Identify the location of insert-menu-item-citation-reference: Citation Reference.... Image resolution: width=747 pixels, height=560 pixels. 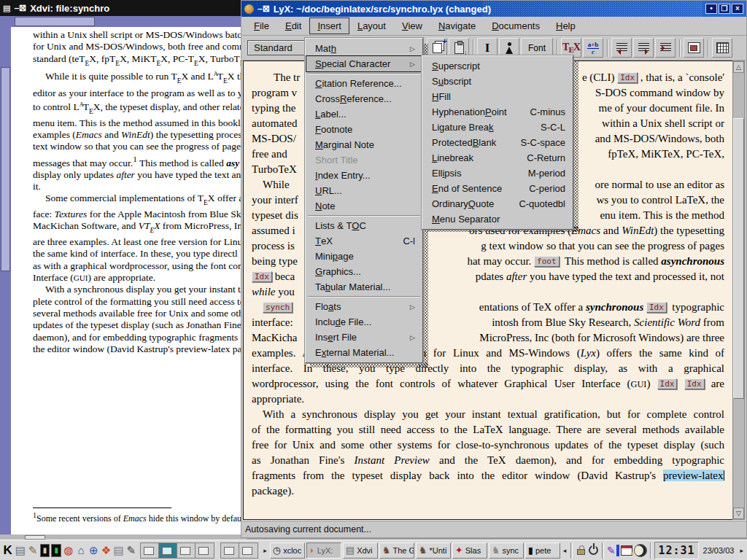
(364, 83).